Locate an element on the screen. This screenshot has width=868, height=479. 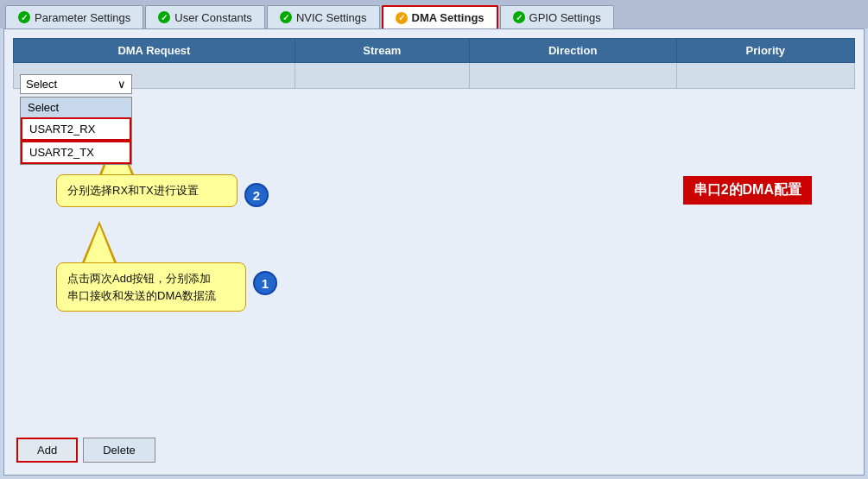
callout-step2-text: 分别选择RX和TX进行设置 is located at coordinates (133, 190).